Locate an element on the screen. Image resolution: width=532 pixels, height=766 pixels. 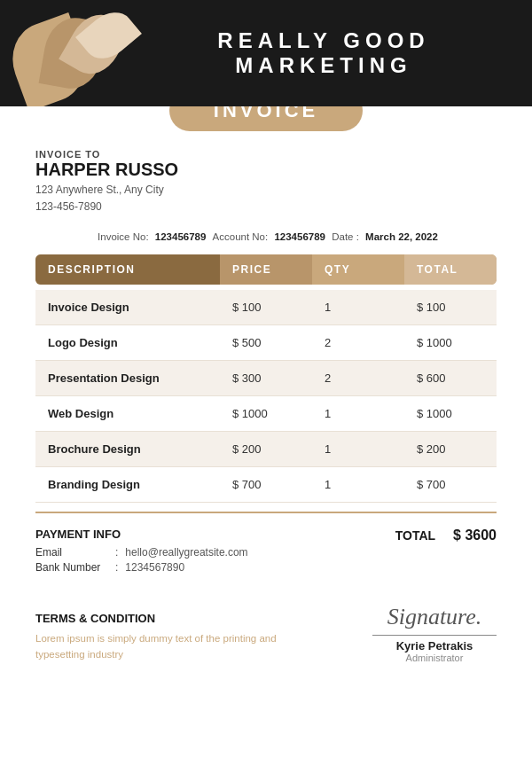
td-total: $ 100 is located at coordinates (450, 307).